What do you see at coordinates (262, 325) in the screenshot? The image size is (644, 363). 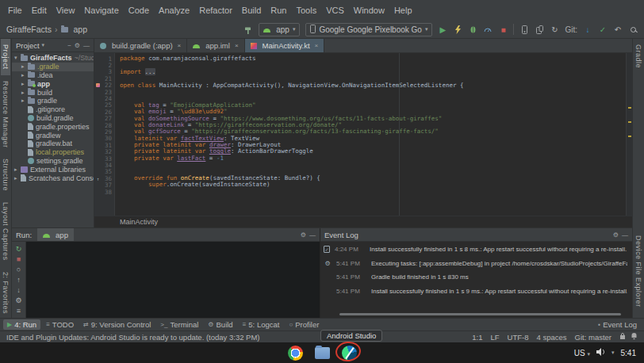 I see `tool-window-button-5-logcat: ≡5: Logcat` at bounding box center [262, 325].